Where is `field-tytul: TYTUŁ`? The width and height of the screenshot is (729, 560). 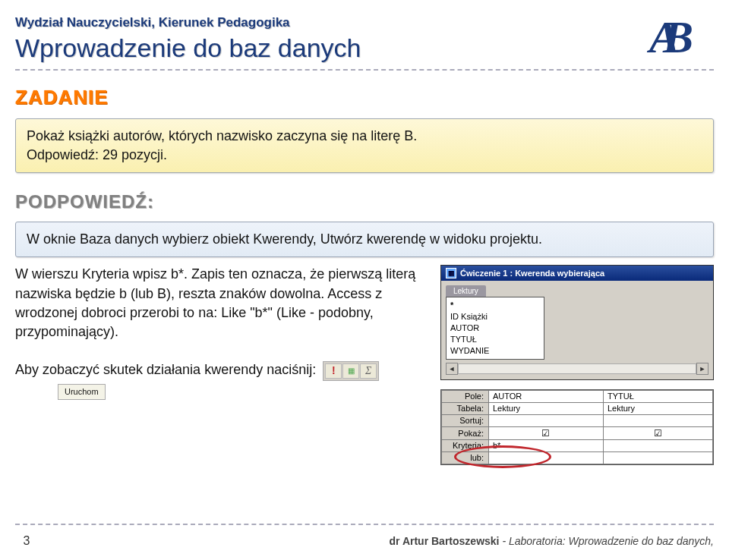
field-tytul: TYTUŁ is located at coordinates (495, 340).